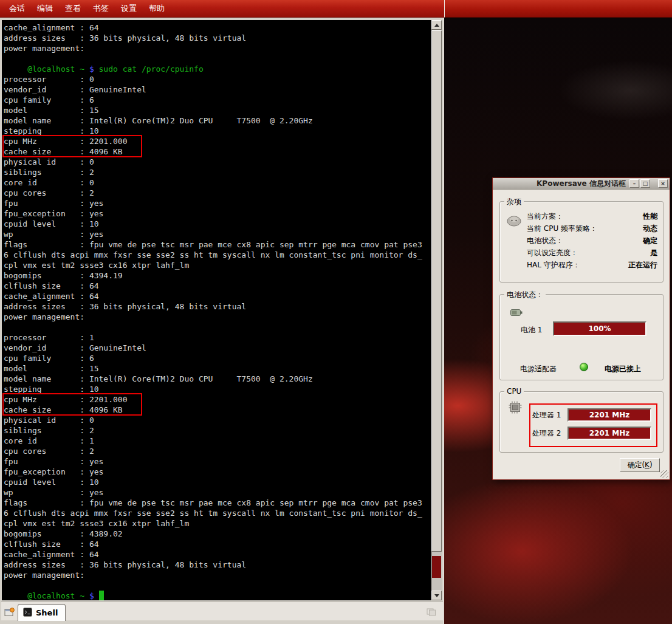 The image size is (672, 624). Describe the element at coordinates (436, 310) in the screenshot. I see `terminal-scrollbar` at that location.